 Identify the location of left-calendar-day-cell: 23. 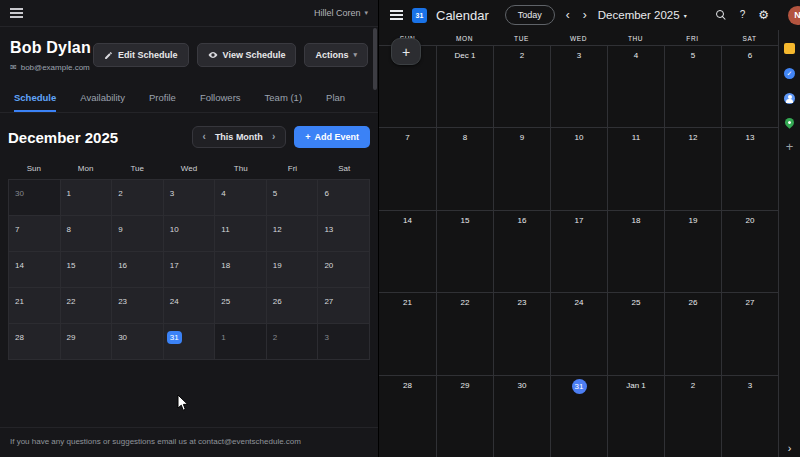
(138, 306).